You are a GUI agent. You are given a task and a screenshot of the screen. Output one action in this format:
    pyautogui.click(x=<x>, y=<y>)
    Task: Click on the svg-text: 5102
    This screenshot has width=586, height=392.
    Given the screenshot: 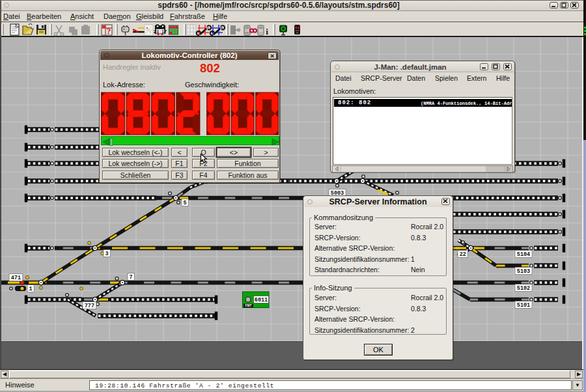 What is the action you would take?
    pyautogui.click(x=523, y=288)
    